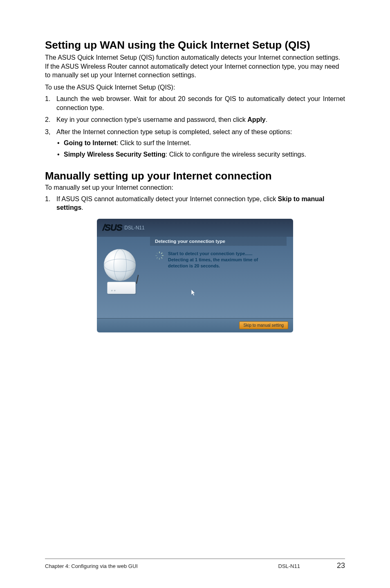 This screenshot has height=588, width=390. What do you see at coordinates (289, 566) in the screenshot?
I see `footer-model: DSL-N11` at bounding box center [289, 566].